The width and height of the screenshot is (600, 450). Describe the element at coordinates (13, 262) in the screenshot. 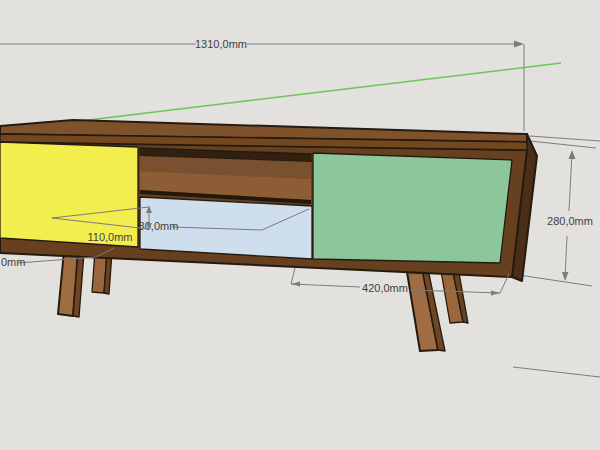

I see `dim-partial-left-label: 0mm` at that location.